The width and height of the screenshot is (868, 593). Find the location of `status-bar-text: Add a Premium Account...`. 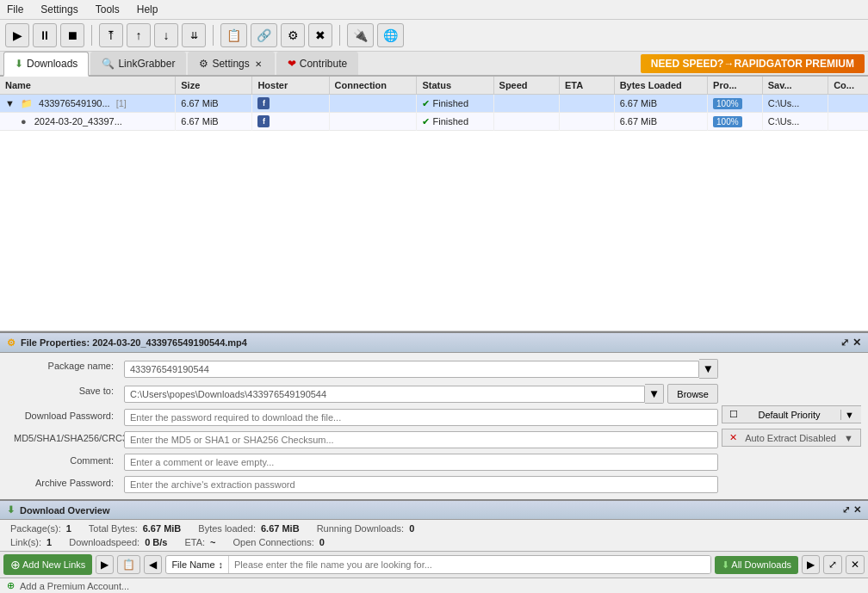

status-bar-text: Add a Premium Account... is located at coordinates (74, 586).